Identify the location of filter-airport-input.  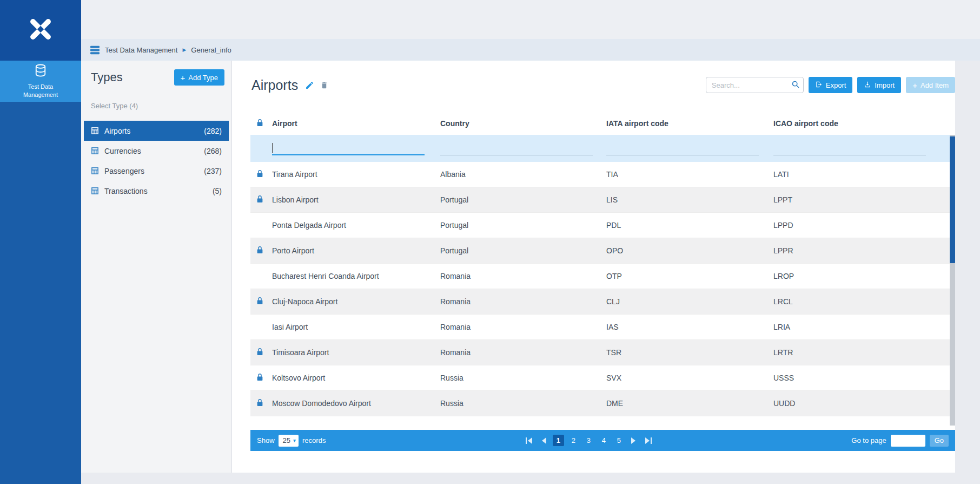
(348, 148).